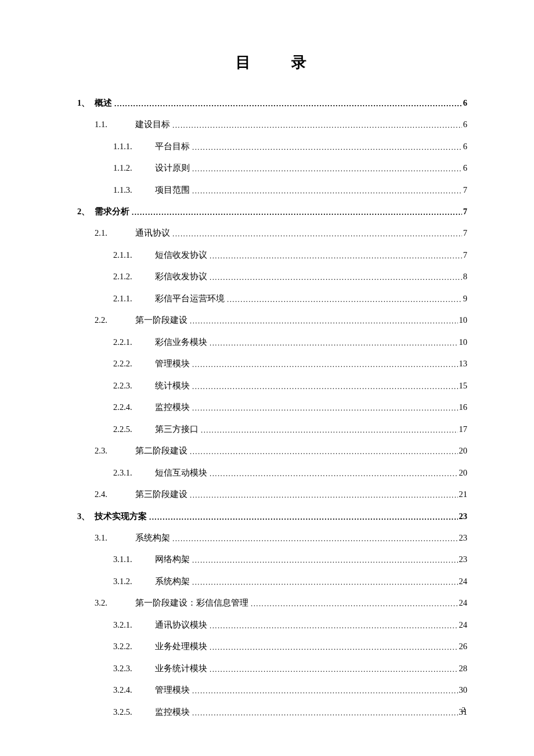 Image resolution: width=534 pixels, height=756 pixels. I want to click on toc-entry-number: 1.1.3., so click(134, 190).